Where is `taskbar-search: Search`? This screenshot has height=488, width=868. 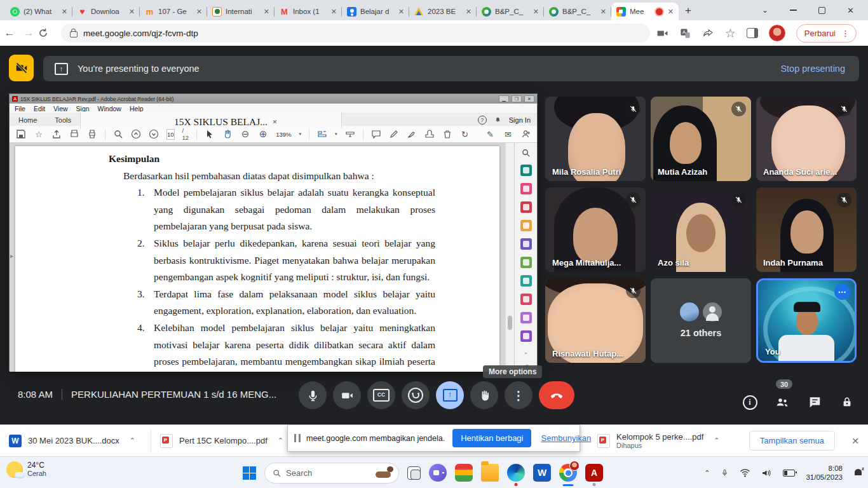 taskbar-search: Search is located at coordinates (332, 473).